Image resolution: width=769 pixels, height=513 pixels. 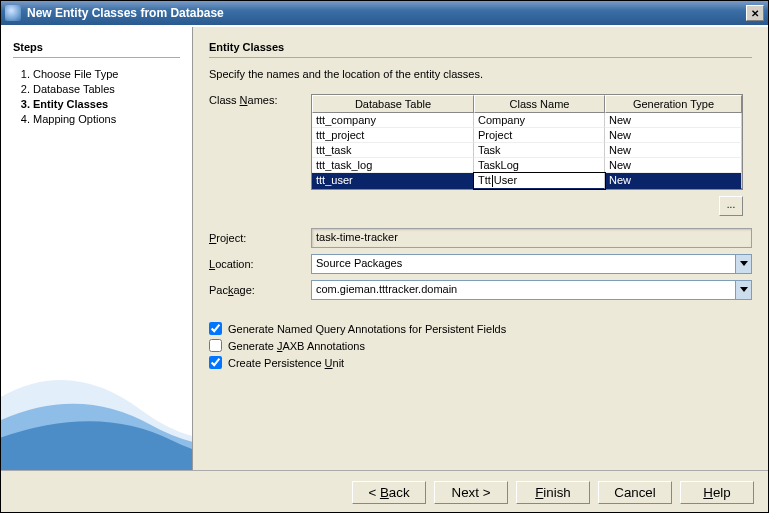 I want to click on named-query-checkbox-row: Generate Named Query Annotations for Per…, so click(x=480, y=328).